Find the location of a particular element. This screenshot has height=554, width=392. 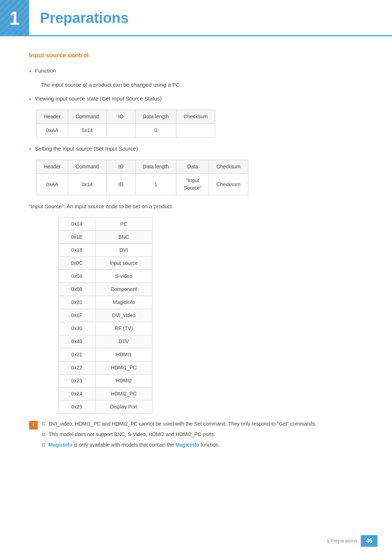

note-item-1: DVI_video, HDMI1_PC and HDMI2_PC cannot … is located at coordinates (203, 424).